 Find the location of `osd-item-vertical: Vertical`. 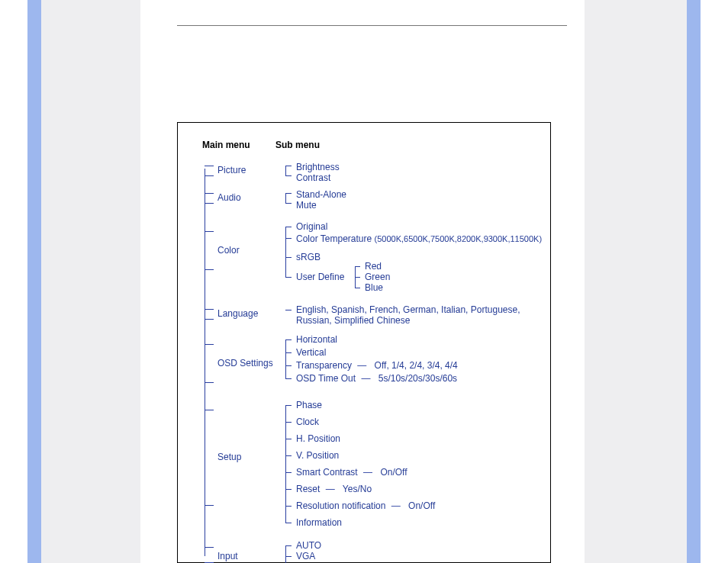

osd-item-vertical: Vertical is located at coordinates (311, 352).